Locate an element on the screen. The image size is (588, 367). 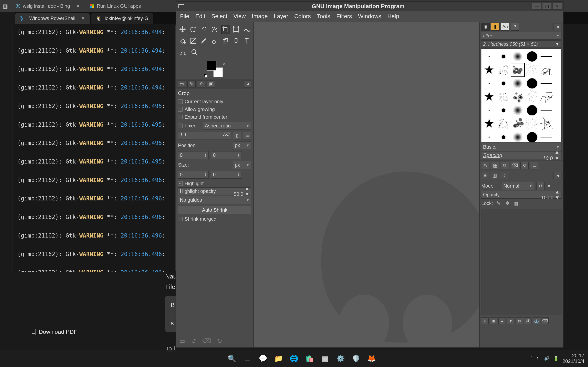
refresh-brushes-icon: ↻ is located at coordinates (524, 166).